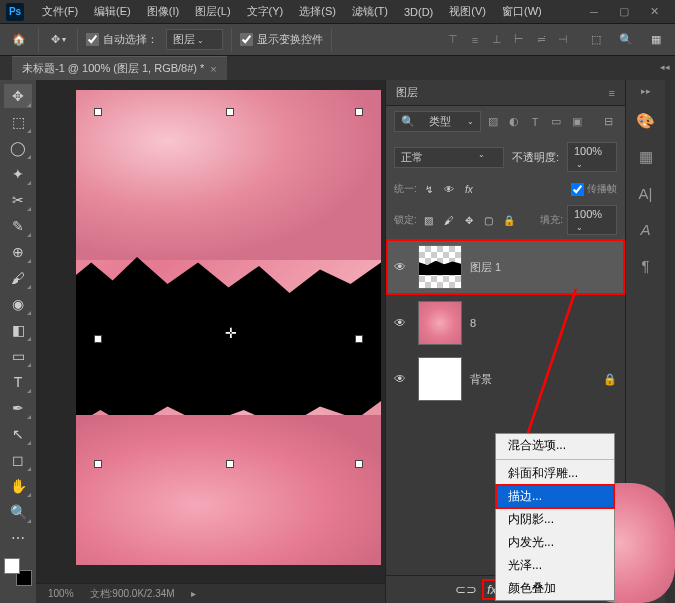 The height and width of the screenshot is (603, 675). What do you see at coordinates (212, 12) in the screenshot?
I see `menu-layer: 图层(L)` at bounding box center [212, 12].